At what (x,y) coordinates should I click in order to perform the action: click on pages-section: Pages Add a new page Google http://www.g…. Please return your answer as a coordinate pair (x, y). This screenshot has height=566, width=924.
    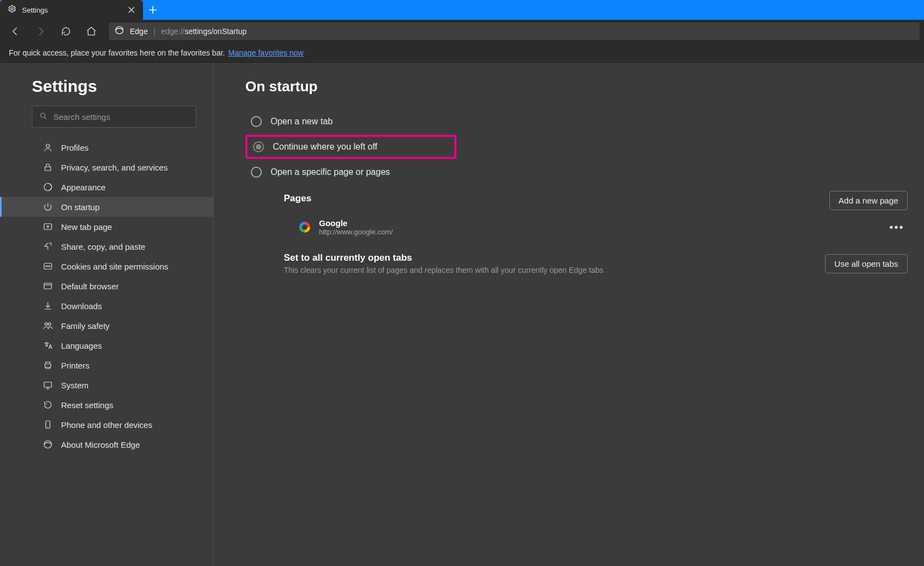
    Looking at the image, I should click on (596, 232).